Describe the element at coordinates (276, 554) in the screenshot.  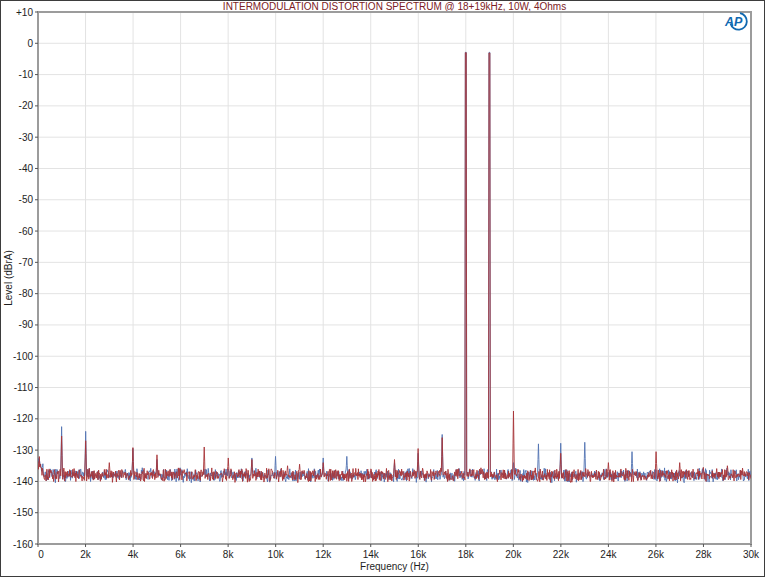
I see `x-tick-label: 10k` at that location.